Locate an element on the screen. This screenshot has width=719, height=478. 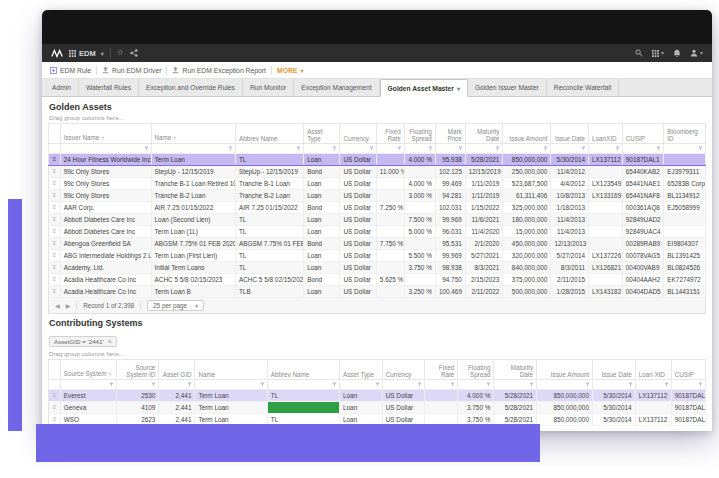
table-row: ≡Everest25302,441Term LoanTLLoanUS Dolla… is located at coordinates (378, 396).